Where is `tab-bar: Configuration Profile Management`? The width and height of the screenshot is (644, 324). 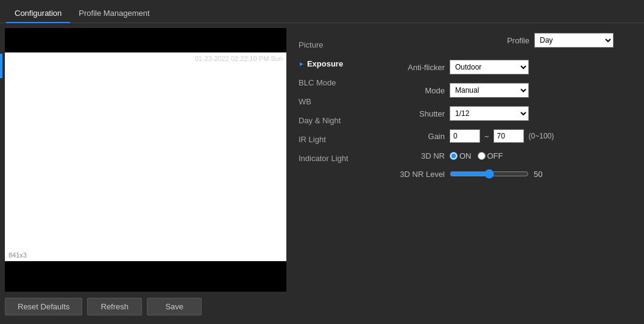 tab-bar: Configuration Profile Management is located at coordinates (322, 12).